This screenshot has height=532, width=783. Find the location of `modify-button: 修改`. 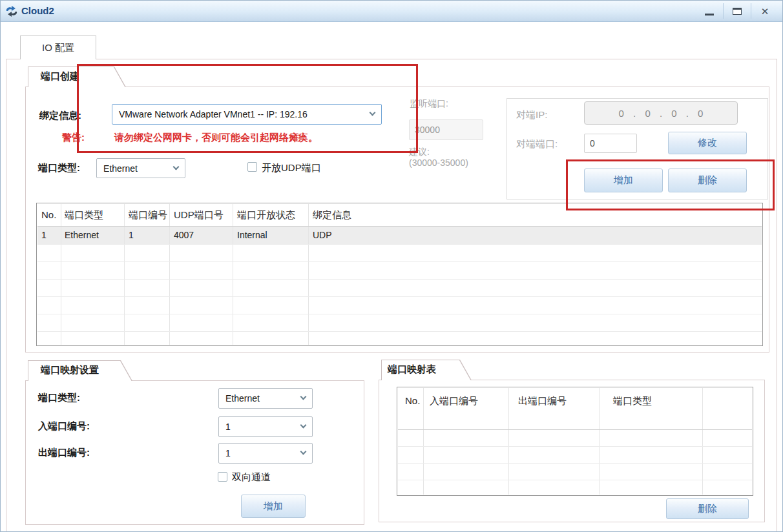

modify-button: 修改 is located at coordinates (707, 143).